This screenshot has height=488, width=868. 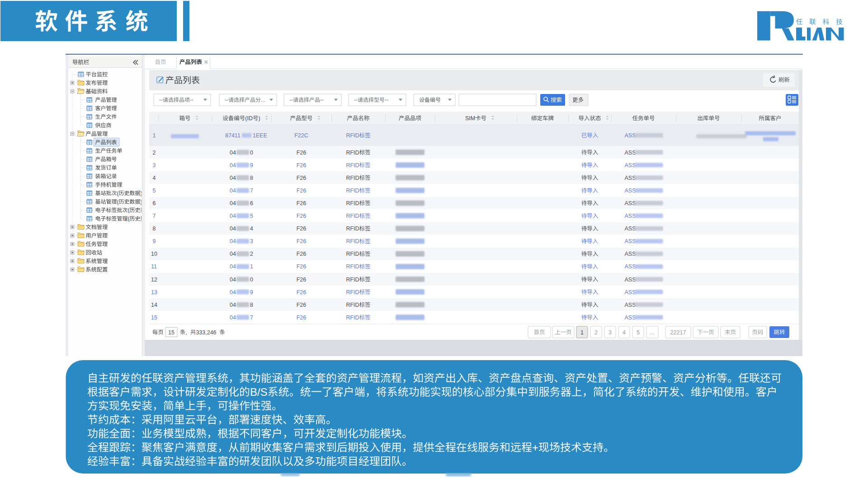 I want to click on svg-text: F22C, so click(x=301, y=136).